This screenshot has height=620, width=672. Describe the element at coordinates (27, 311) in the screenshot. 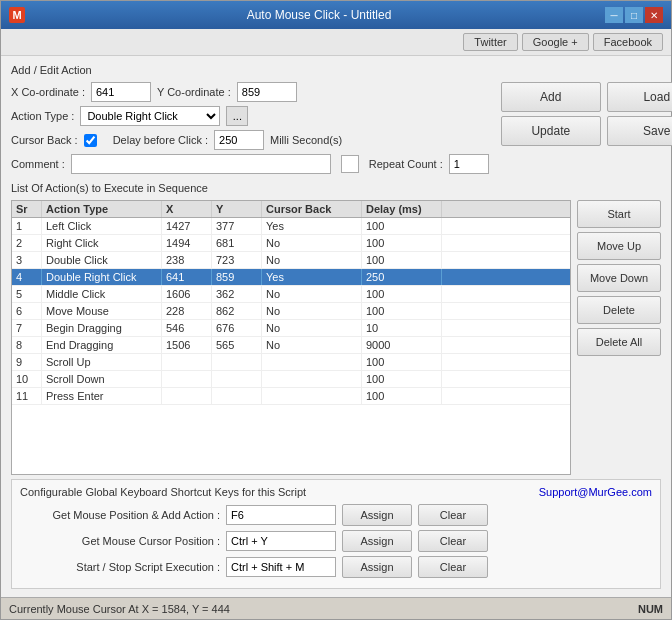

I see `cell-sr: 6` at that location.